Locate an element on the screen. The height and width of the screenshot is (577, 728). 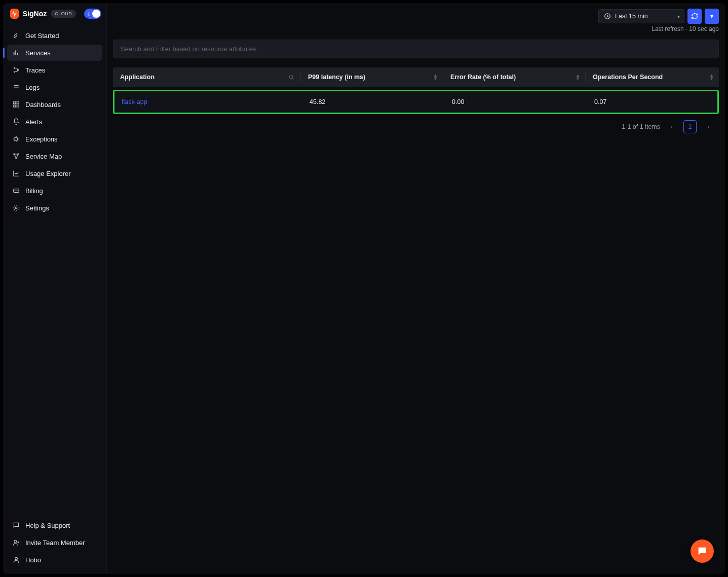
list-icon is located at coordinates (16, 87).